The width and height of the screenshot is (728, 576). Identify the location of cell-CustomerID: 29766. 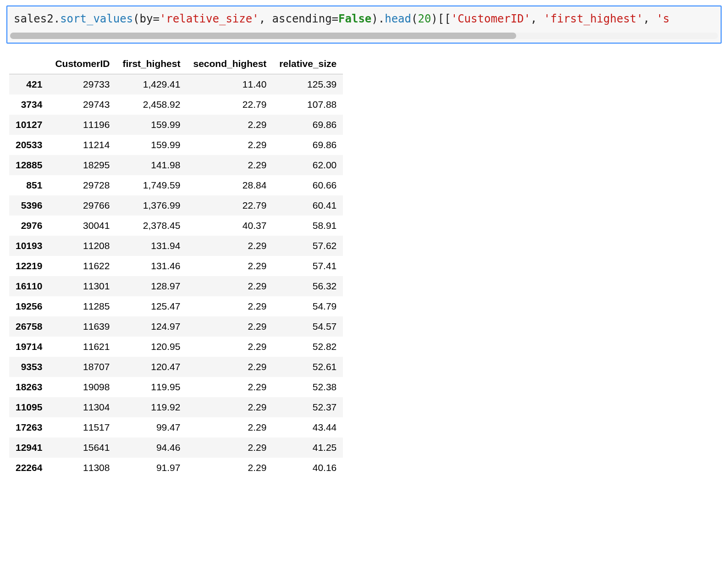
(83, 205).